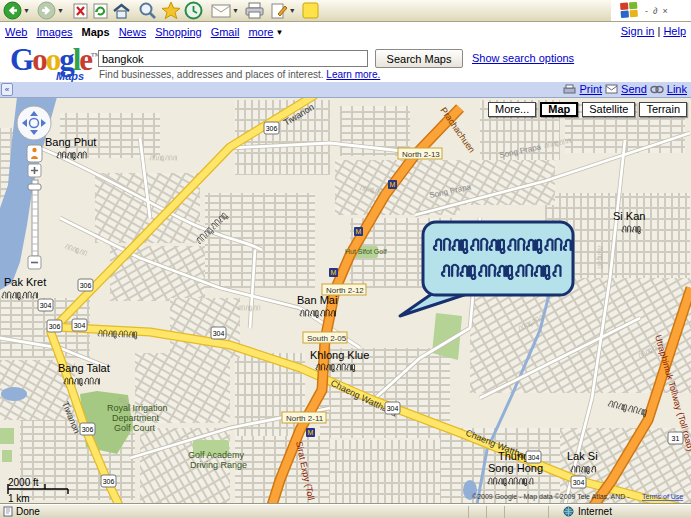 The image size is (691, 518). I want to click on nav-gmail: Gmail, so click(226, 32).